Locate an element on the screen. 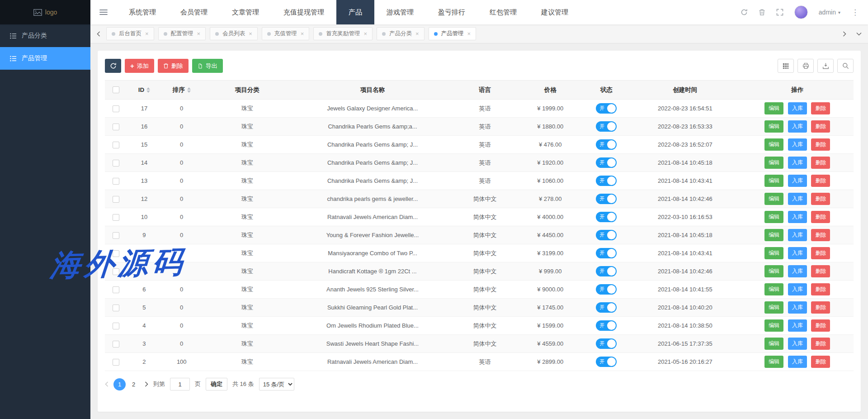 The image size is (868, 419). nav-item: 建议管理 is located at coordinates (555, 12).